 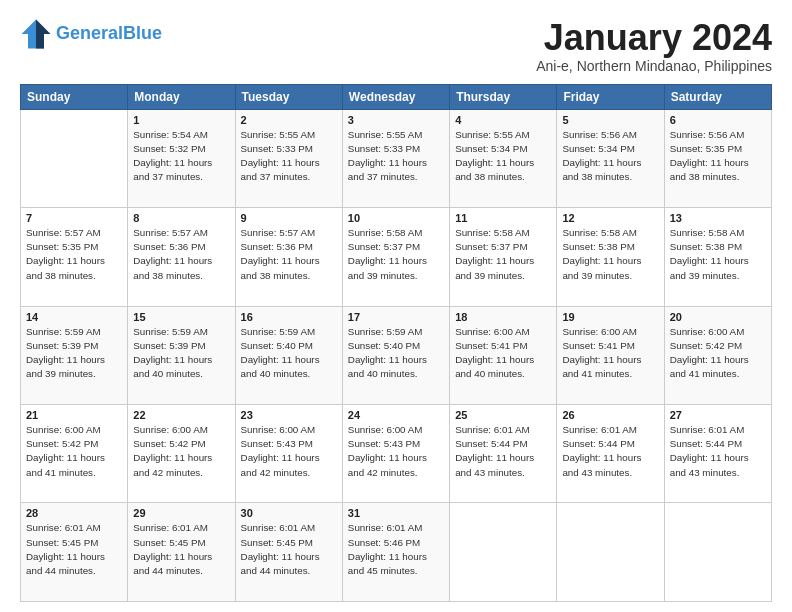 I want to click on calendar-cell: 3Sunrise: 5:55 AM Sunset: 5:33 PM Daylig…, so click(x=396, y=158).